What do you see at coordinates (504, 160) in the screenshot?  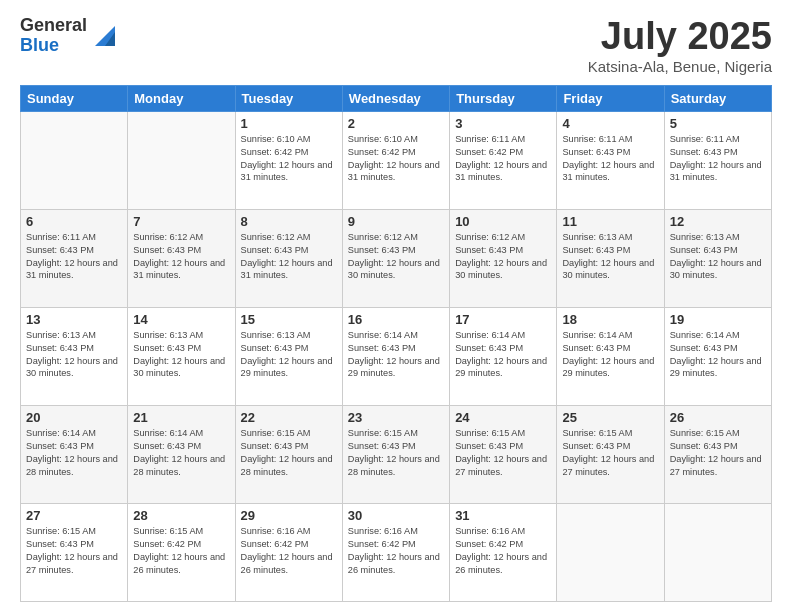 I see `calendar-cell: 3Sunrise: 6:11 AM Sunset: 6:42 PM Daylig…` at bounding box center [504, 160].